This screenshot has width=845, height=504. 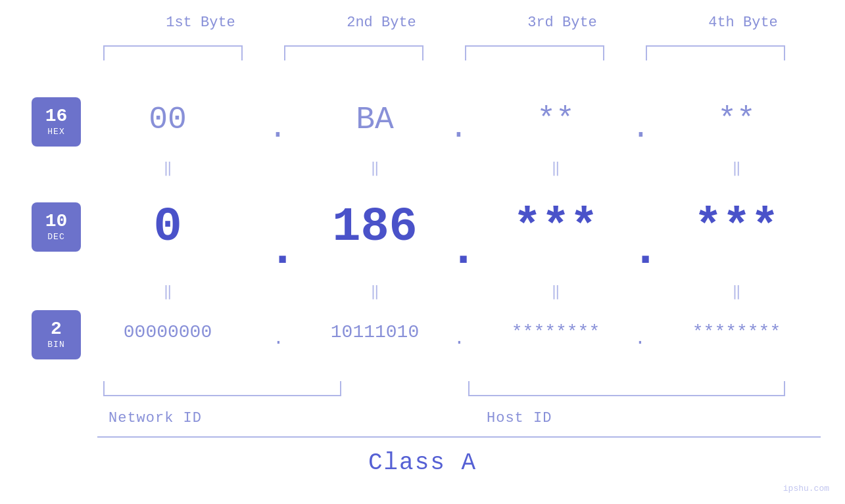 I want to click on col3-hex-value: **, so click(x=556, y=120).